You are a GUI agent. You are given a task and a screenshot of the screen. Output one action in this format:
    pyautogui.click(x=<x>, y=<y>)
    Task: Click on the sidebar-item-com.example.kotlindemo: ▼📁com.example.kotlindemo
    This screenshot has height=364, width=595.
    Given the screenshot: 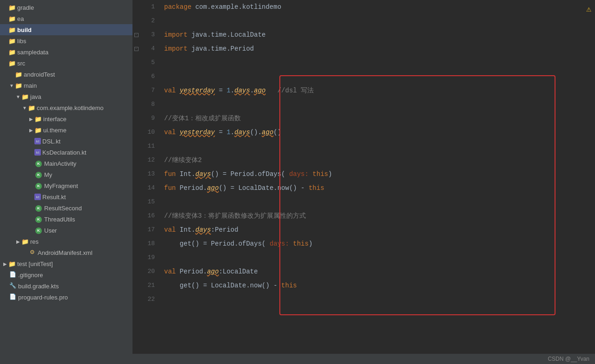 What is the action you would take?
    pyautogui.click(x=66, y=108)
    